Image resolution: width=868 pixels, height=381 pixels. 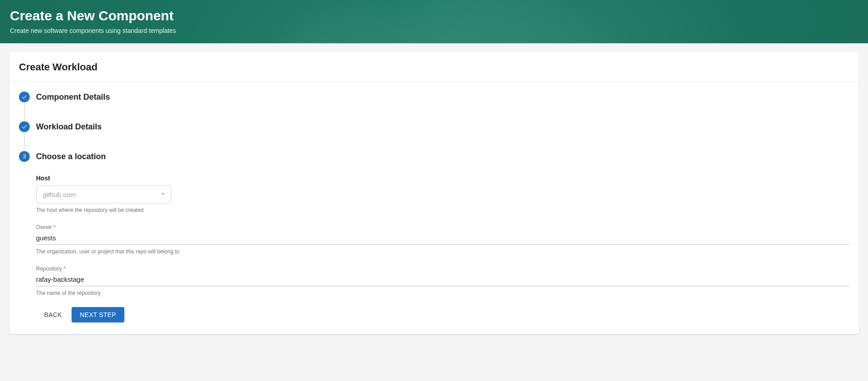 I want to click on card-title: Create Workload, so click(x=434, y=67).